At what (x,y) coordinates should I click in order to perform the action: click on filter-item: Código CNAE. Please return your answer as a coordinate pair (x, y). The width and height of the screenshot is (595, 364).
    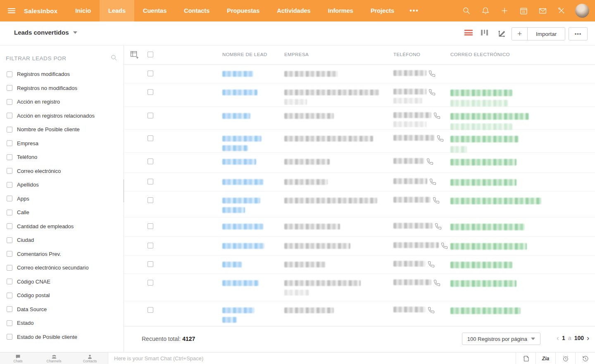
    Looking at the image, I should click on (50, 281).